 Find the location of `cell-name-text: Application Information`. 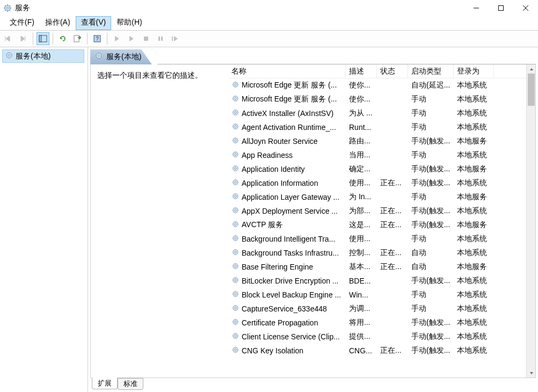

cell-name-text: Application Information is located at coordinates (280, 183).